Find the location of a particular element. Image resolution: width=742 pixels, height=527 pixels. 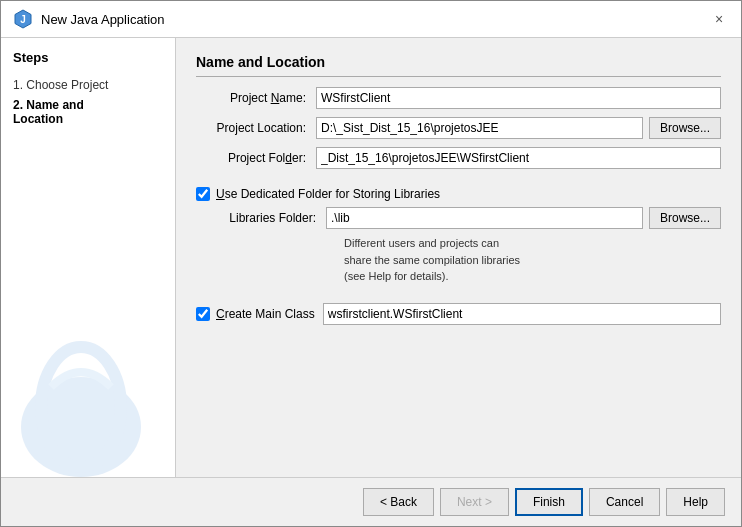

libraries-folder-input is located at coordinates (484, 218).